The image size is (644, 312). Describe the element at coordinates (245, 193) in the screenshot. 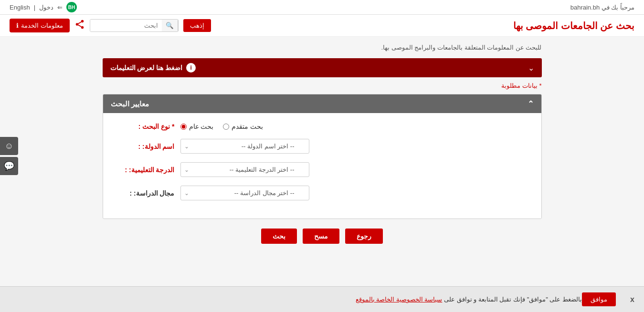

I see `study-field-select: -- اختر مجال الدراسة --` at that location.